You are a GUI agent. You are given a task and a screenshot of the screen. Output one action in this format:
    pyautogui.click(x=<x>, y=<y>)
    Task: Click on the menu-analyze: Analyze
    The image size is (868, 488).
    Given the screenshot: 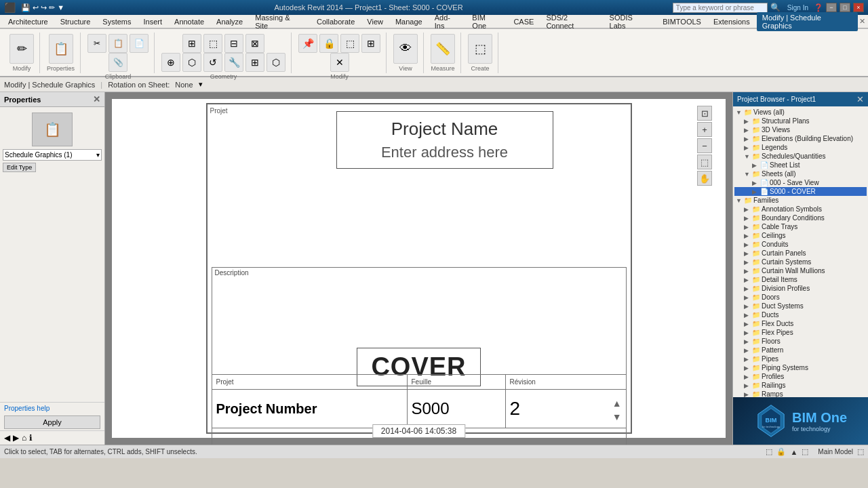 What is the action you would take?
    pyautogui.click(x=229, y=22)
    